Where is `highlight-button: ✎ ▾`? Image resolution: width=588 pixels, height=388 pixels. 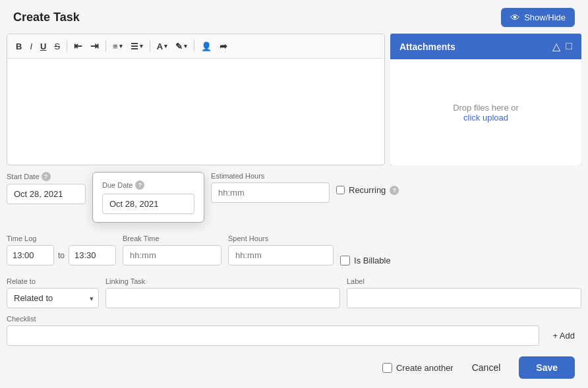 highlight-button: ✎ ▾ is located at coordinates (181, 46).